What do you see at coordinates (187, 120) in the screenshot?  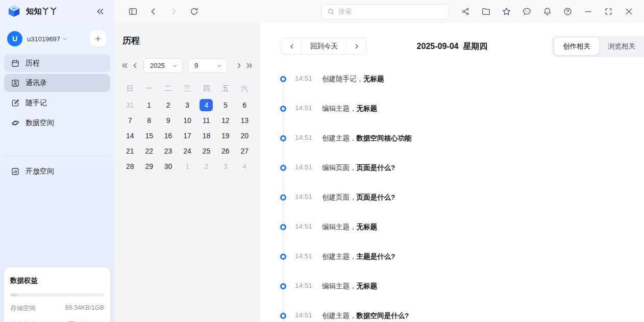 I see `calendar-day: 10` at bounding box center [187, 120].